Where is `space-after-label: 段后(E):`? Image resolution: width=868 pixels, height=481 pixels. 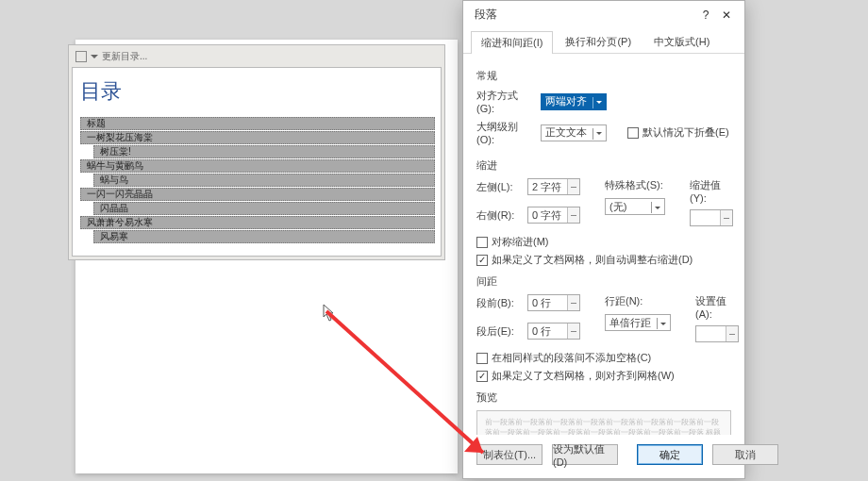 space-after-label: 段后(E): is located at coordinates (499, 332).